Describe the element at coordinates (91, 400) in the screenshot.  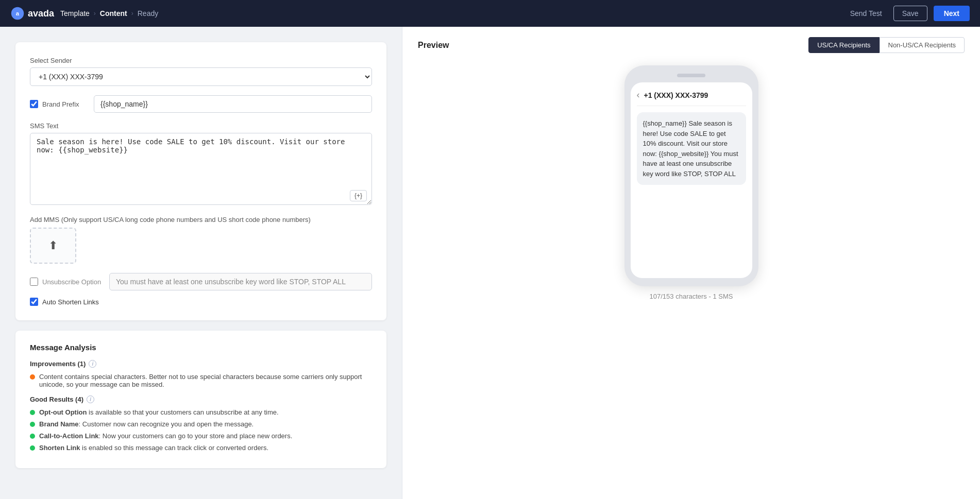
I see `good-results-info-icon: i` at that location.